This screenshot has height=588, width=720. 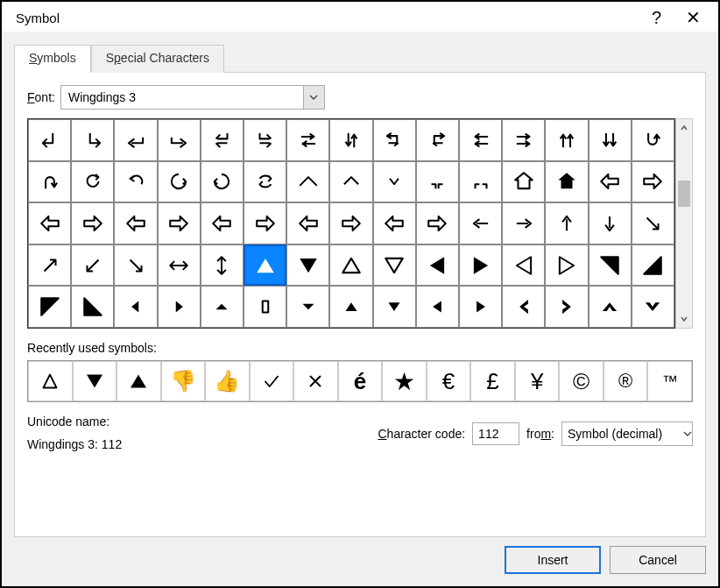 I want to click on symbol-swap-vertical, so click(x=350, y=140).